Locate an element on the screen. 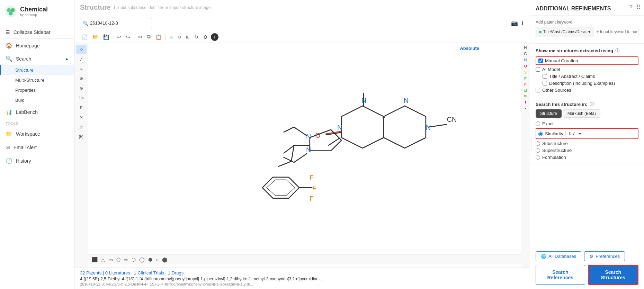 The width and height of the screenshot is (644, 289). show-me-info-icon: ⓘ is located at coordinates (617, 51).